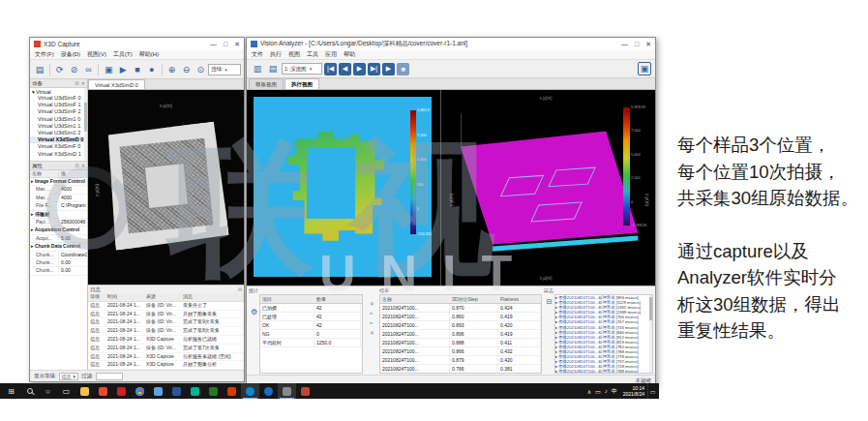 The image size is (868, 421). What do you see at coordinates (257, 54) in the screenshot?
I see `menu-item: 文件` at bounding box center [257, 54].